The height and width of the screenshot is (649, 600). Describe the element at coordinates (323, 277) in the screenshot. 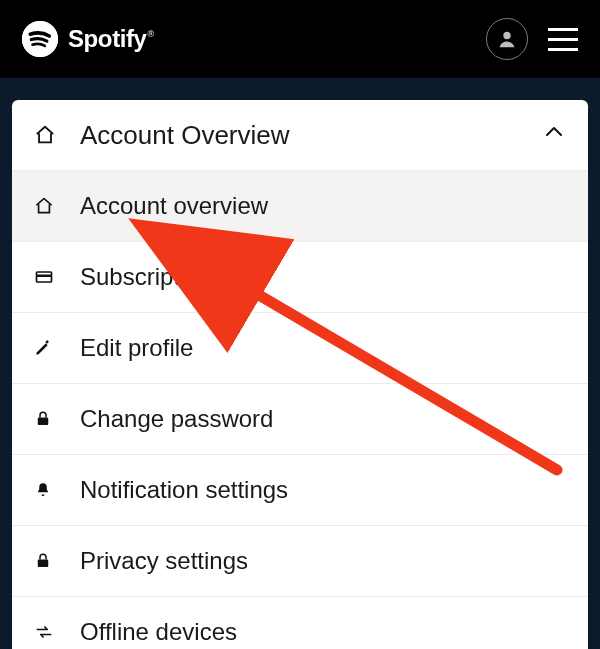

I see `menu-item-label: Subscription` at that location.